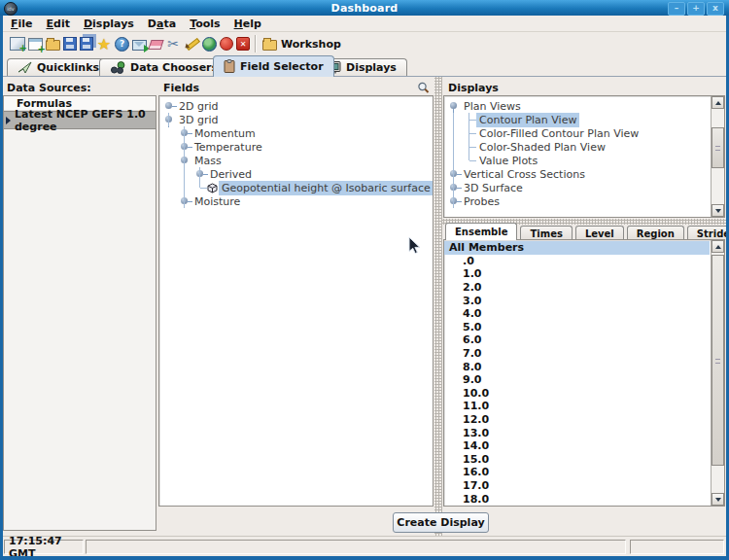 The height and width of the screenshot is (560, 729). Describe the element at coordinates (301, 45) in the screenshot. I see `workshop-button: Workshop` at that location.